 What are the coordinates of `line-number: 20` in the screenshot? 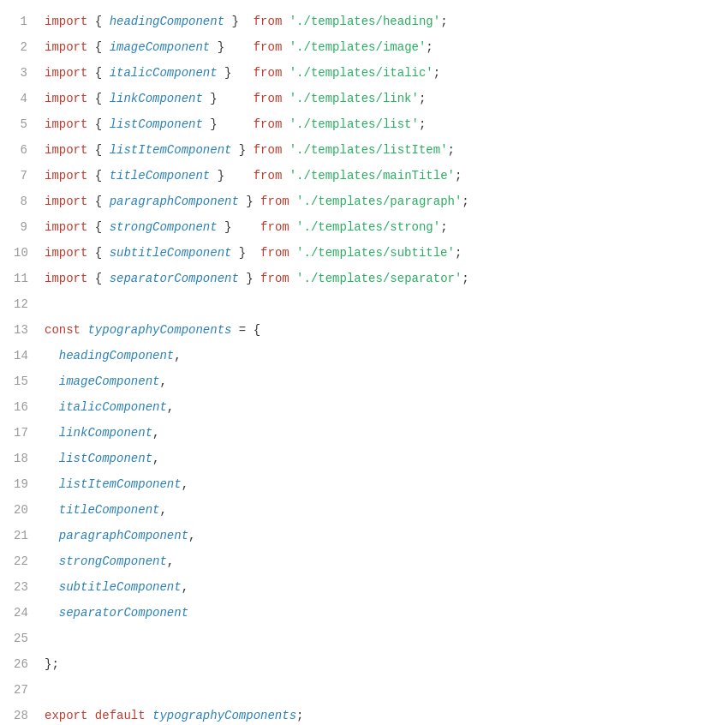 It's located at (29, 510).